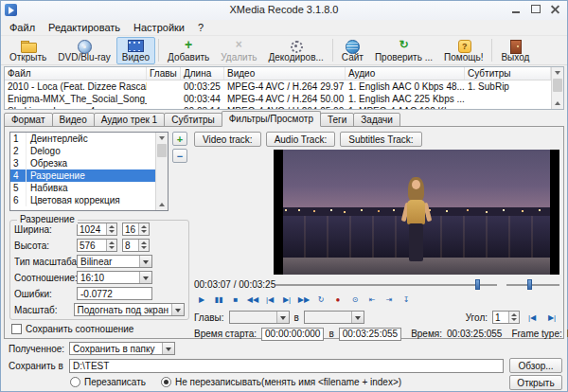 Image resolution: width=568 pixels, height=392 pixels. I want to click on col-header-audio: Аудио, so click(405, 74).